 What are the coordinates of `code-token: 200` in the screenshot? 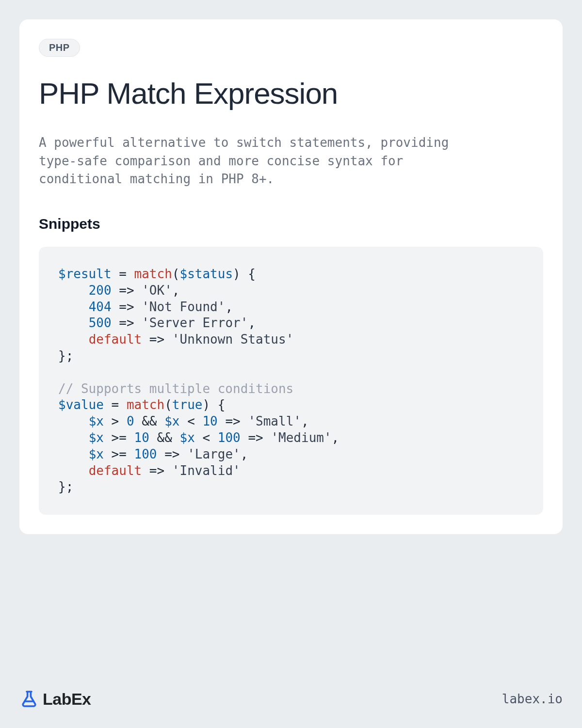 It's located at (100, 290).